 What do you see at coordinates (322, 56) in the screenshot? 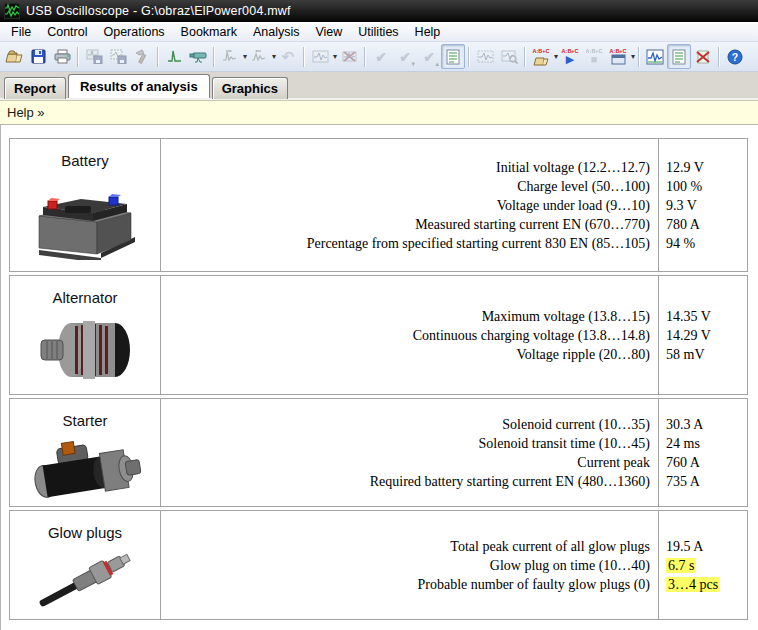
I see `view-waveform-group: ▾` at bounding box center [322, 56].